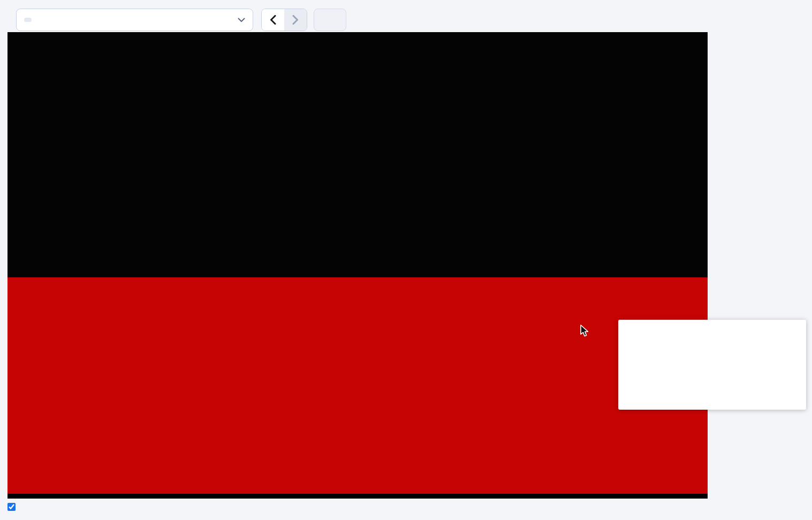  What do you see at coordinates (330, 20) in the screenshot?
I see `now-button` at bounding box center [330, 20].